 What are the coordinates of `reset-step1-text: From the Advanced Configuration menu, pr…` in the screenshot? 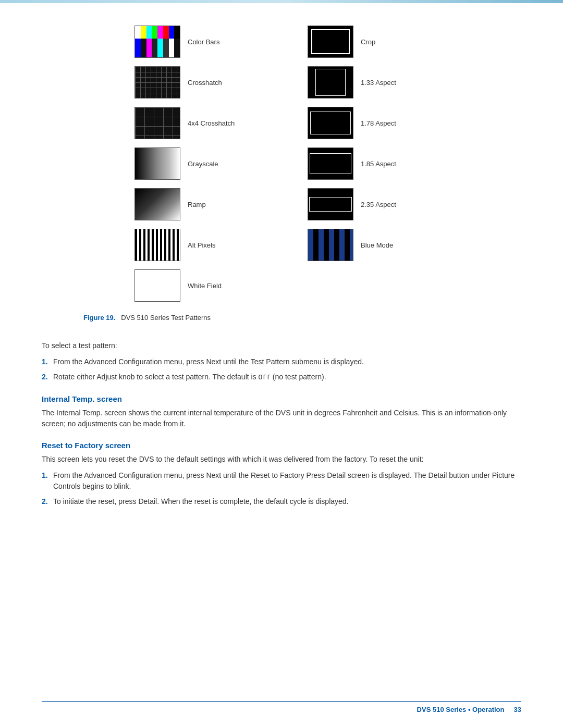 It's located at (287, 481).